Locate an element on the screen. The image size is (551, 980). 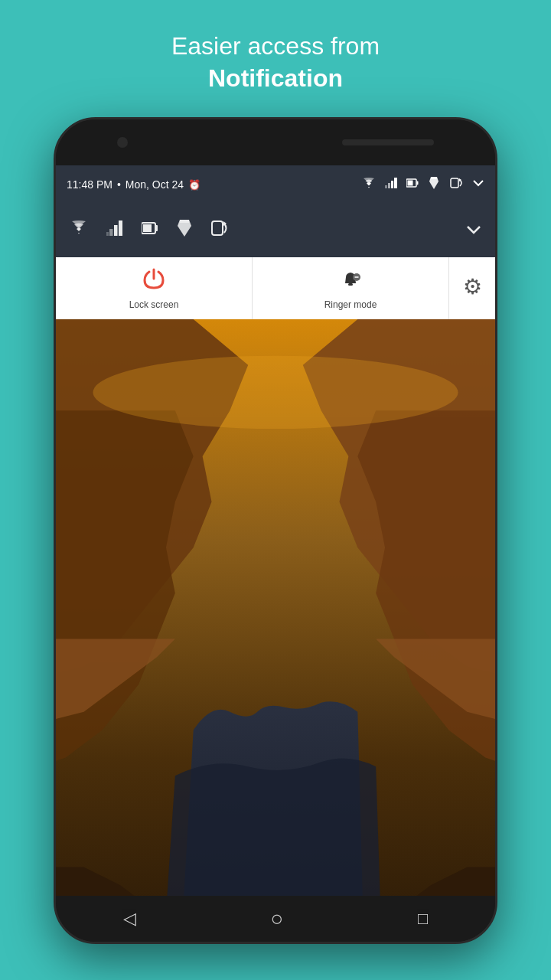
qs-battery-icon is located at coordinates (150, 230).